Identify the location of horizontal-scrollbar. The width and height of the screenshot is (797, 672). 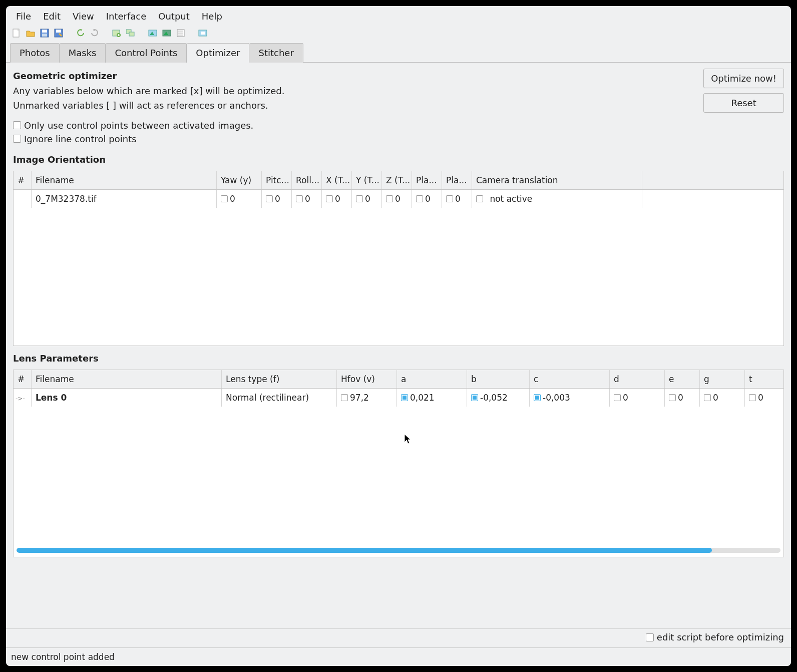
(398, 550).